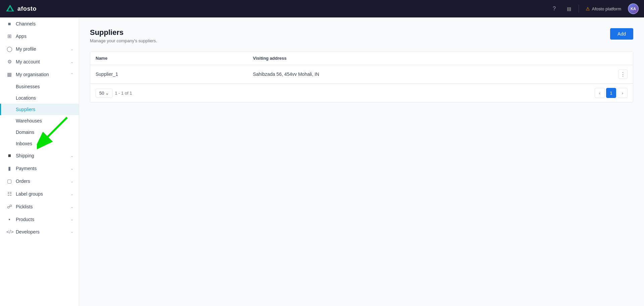  Describe the element at coordinates (72, 232) in the screenshot. I see `chevron-down-icon-developers: ⌄` at that location.